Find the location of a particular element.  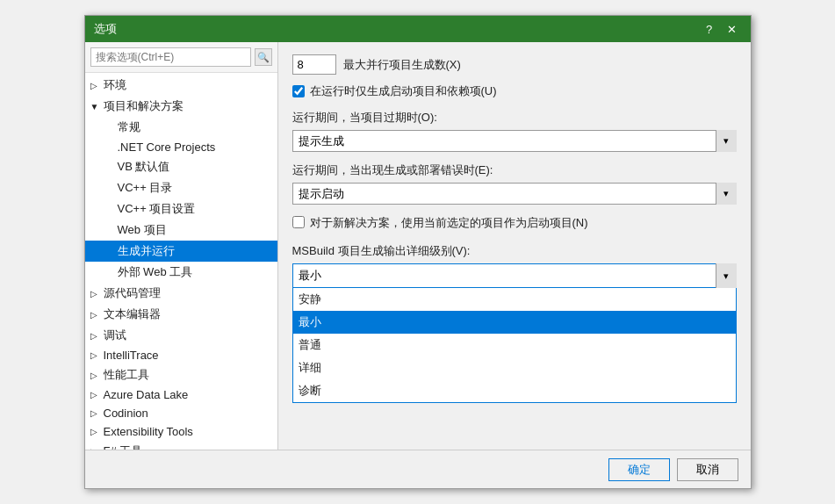

only-build-label: 在运行时仅生成启动项目和依赖项(U) is located at coordinates (404, 91).